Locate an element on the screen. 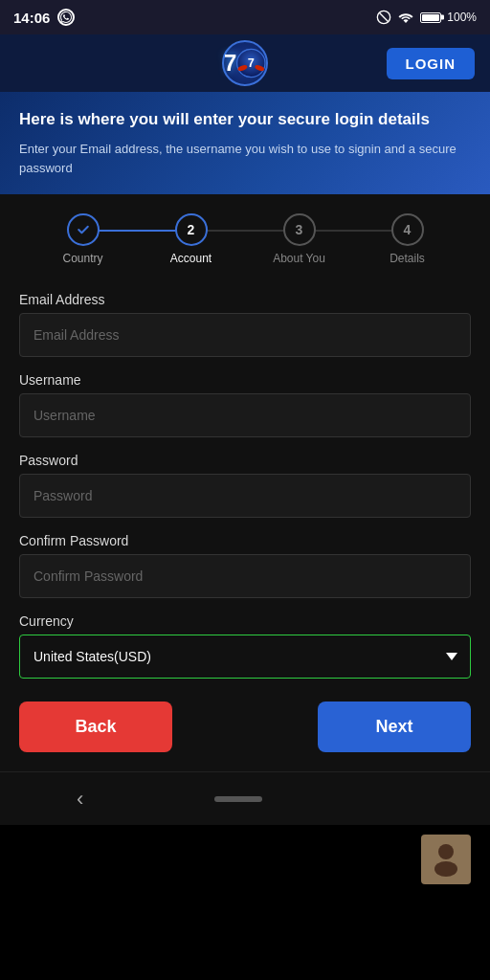 This screenshot has height=980, width=490. step-circle-3: 3 is located at coordinates (300, 230).